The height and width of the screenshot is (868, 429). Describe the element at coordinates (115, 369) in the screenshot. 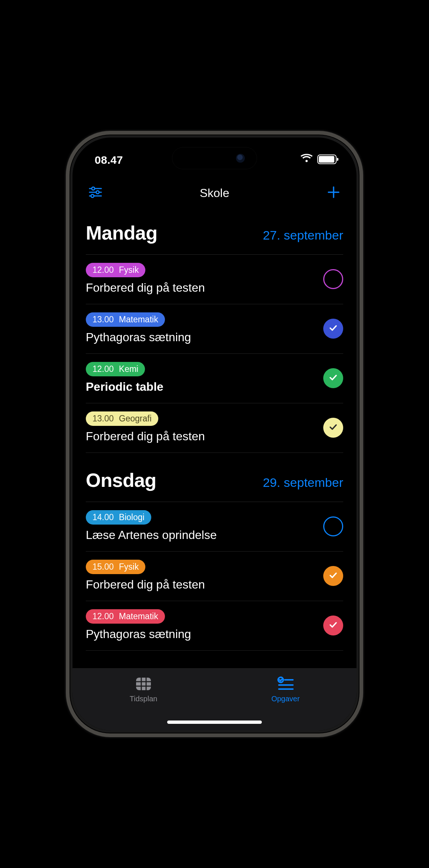

I see `subject-pill: 12.00Kemi` at that location.